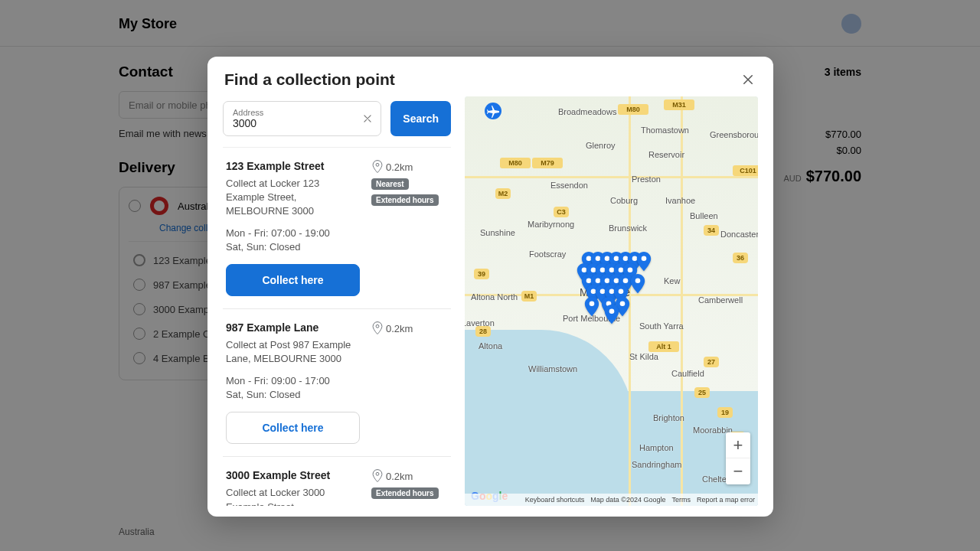 The width and height of the screenshot is (980, 551). Describe the element at coordinates (720, 300) in the screenshot. I see `city-label: Camberwell` at that location.